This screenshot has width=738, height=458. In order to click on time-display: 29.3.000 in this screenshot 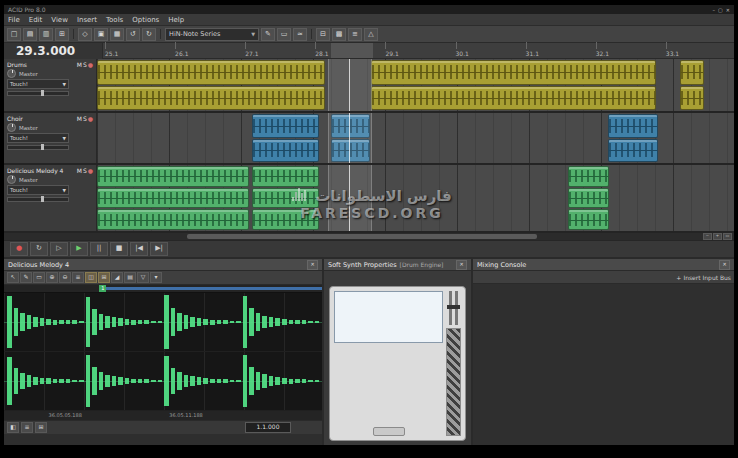, I will do `click(54, 51)`.